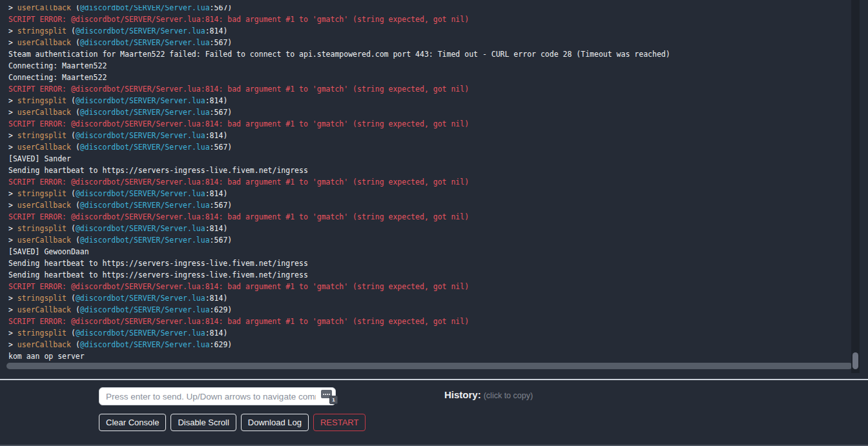 The image size is (868, 446). Describe the element at coordinates (434, 3) in the screenshot. I see `console-top-clip` at that location.